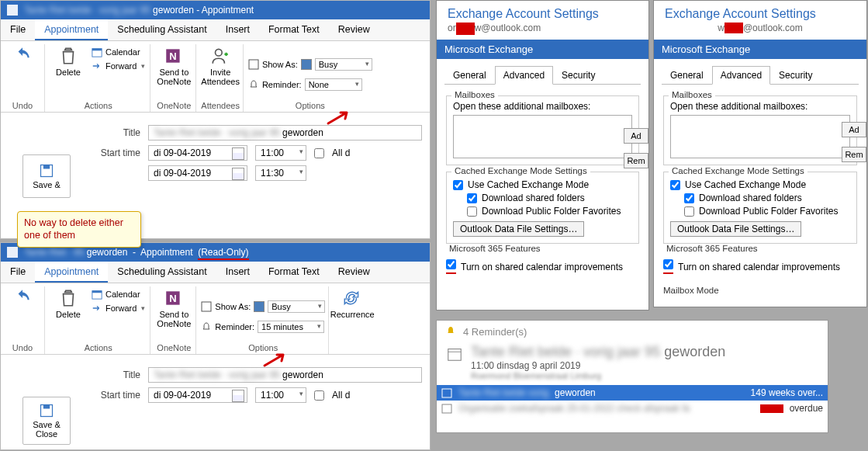  I want to click on dl-pf-label: Download Public Folder Favorites, so click(551, 211).